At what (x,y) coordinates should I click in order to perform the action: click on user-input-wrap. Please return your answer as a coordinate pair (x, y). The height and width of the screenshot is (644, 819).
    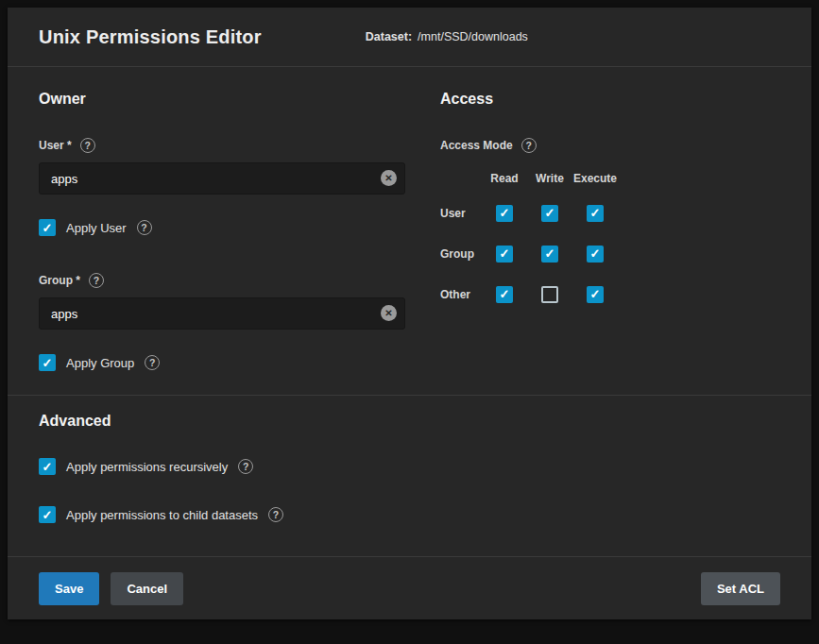
    Looking at the image, I should click on (222, 178).